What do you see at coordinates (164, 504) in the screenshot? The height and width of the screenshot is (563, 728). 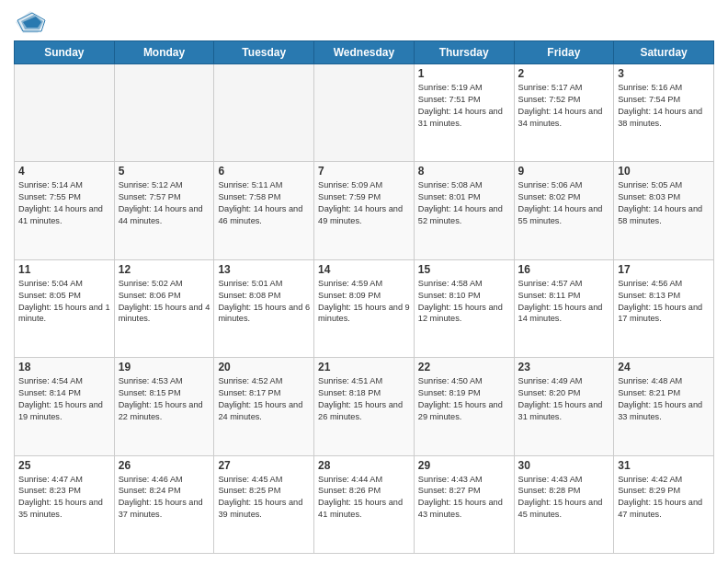 I see `calendar-cell: 26Sunrise: 4:46 AM Sunset: 8:24 PM Dayli…` at bounding box center [164, 504].